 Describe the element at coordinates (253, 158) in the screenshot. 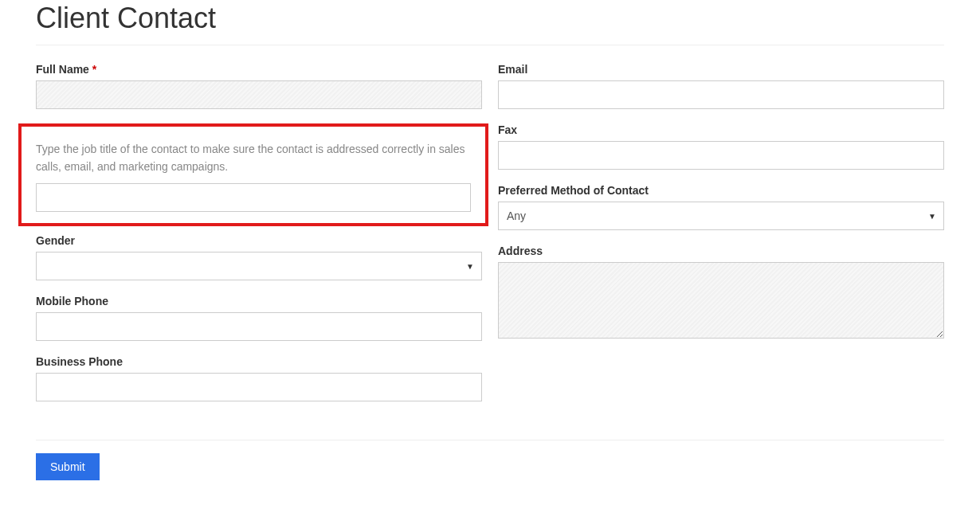

I see `job-title-description: Type the job title of the contact to mak…` at that location.